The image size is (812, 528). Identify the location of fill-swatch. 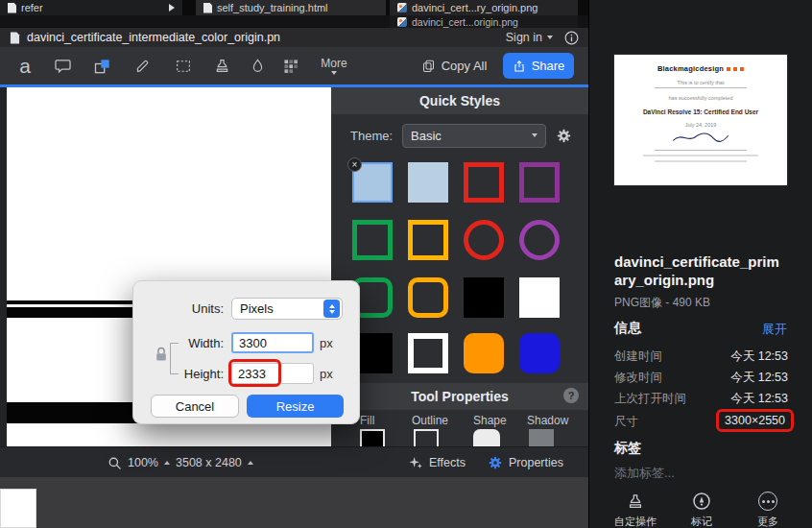
(372, 438).